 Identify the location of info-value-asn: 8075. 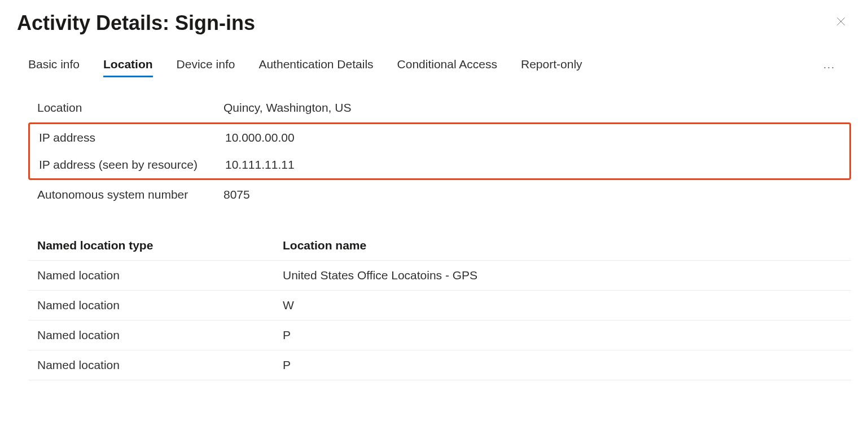
(237, 195).